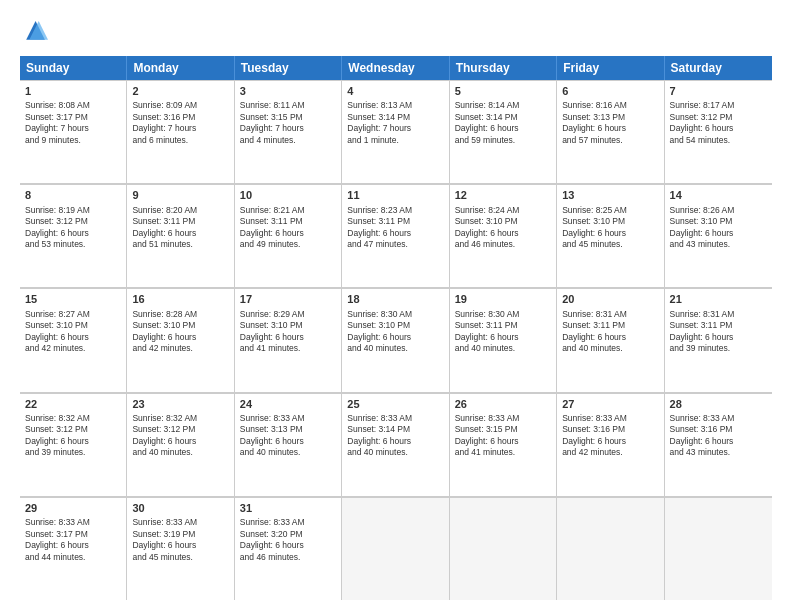  Describe the element at coordinates (288, 404) in the screenshot. I see `day-number: 24` at that location.